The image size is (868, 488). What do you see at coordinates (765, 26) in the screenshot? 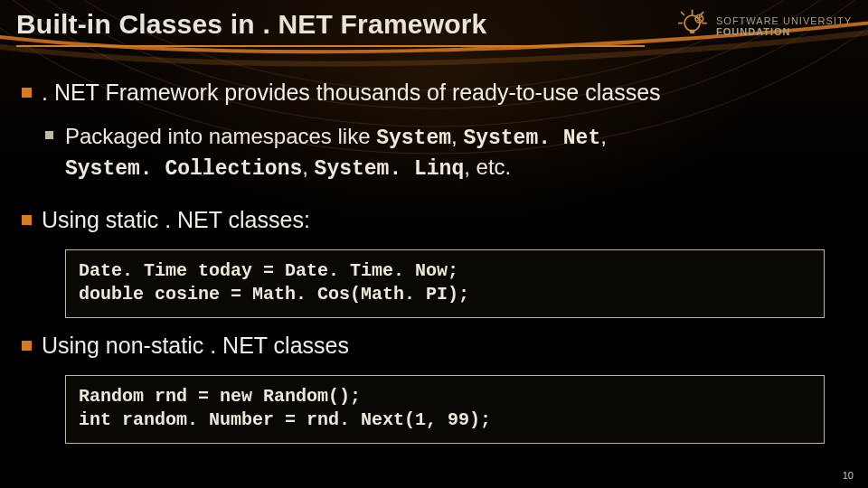
I see `brand-logo: SOFTWARE UNIVERSITY FOUNDATION` at bounding box center [765, 26].